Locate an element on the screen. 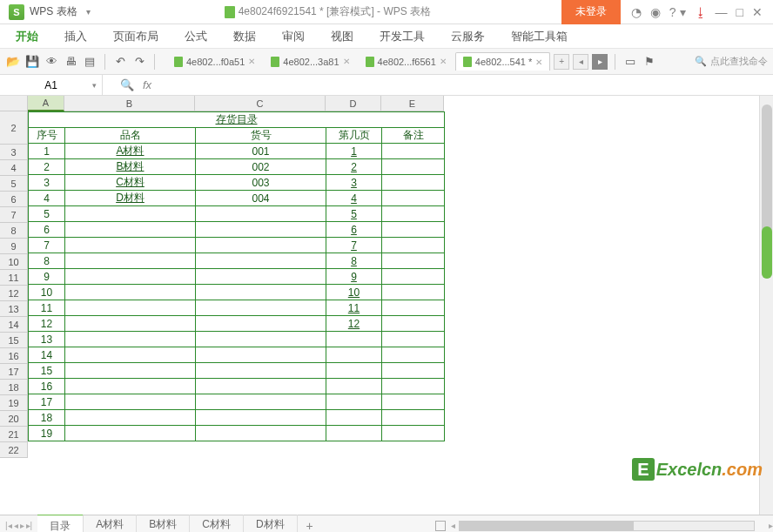 The height and width of the screenshot is (532, 773). sheet-tab-目录: 目录 is located at coordinates (61, 522).